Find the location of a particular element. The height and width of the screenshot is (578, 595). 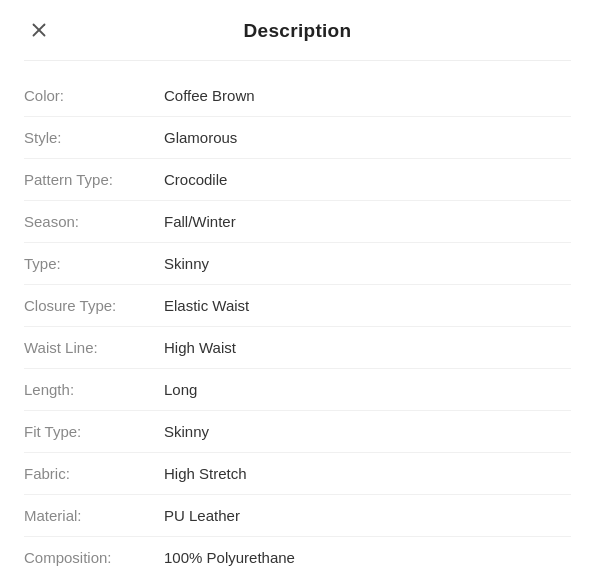

row-value: Crocodile is located at coordinates (368, 180).